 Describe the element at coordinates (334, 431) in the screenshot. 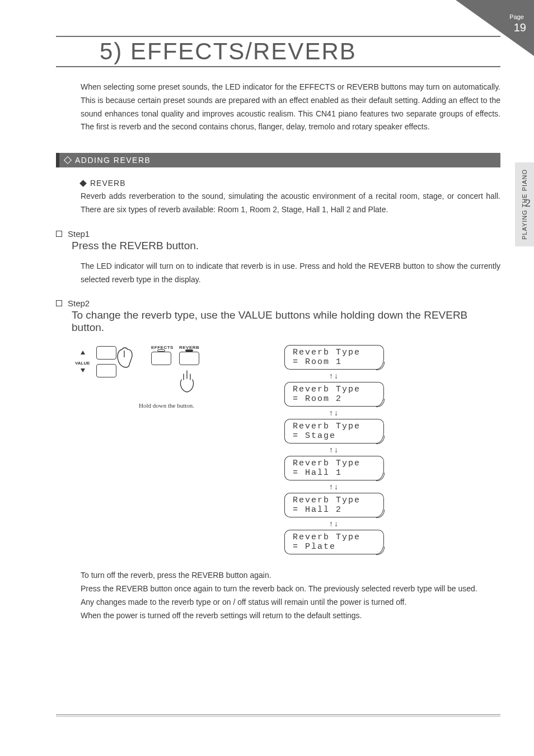

I see `lcd-display: Reverb Type = Stage` at that location.